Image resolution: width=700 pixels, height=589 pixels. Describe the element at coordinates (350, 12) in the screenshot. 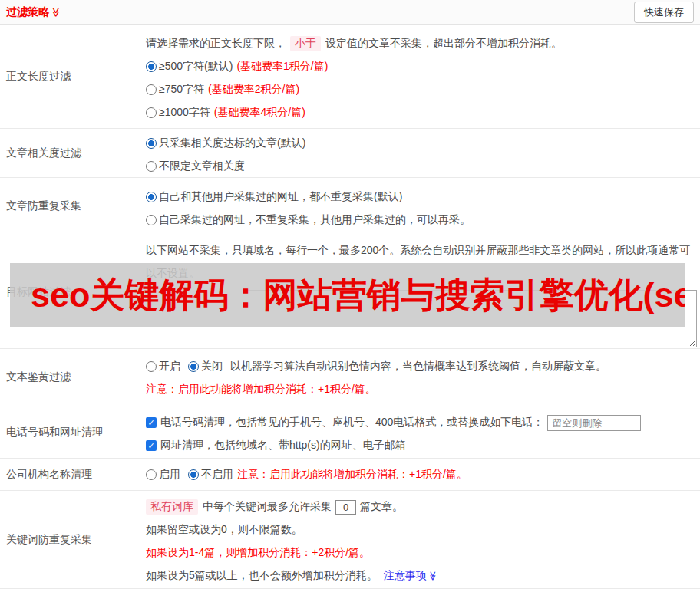

I see `top-bar: 过滤策略 ≫ 快速保存` at that location.